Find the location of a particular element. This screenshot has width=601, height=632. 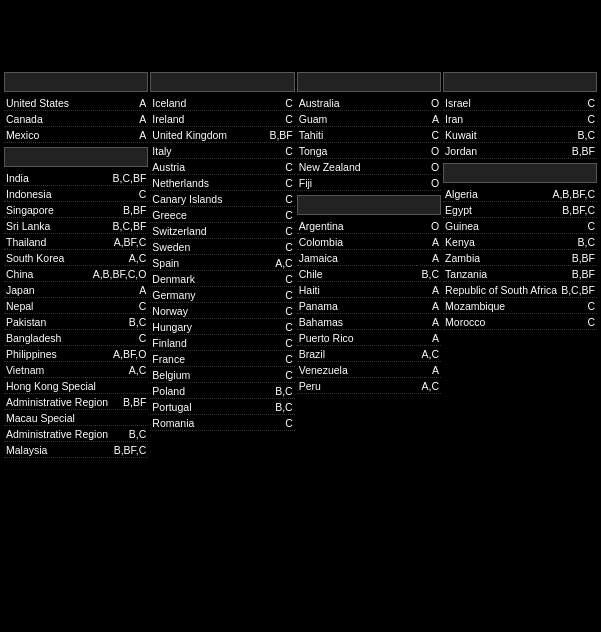

country-name: Vietnam is located at coordinates (25, 370).